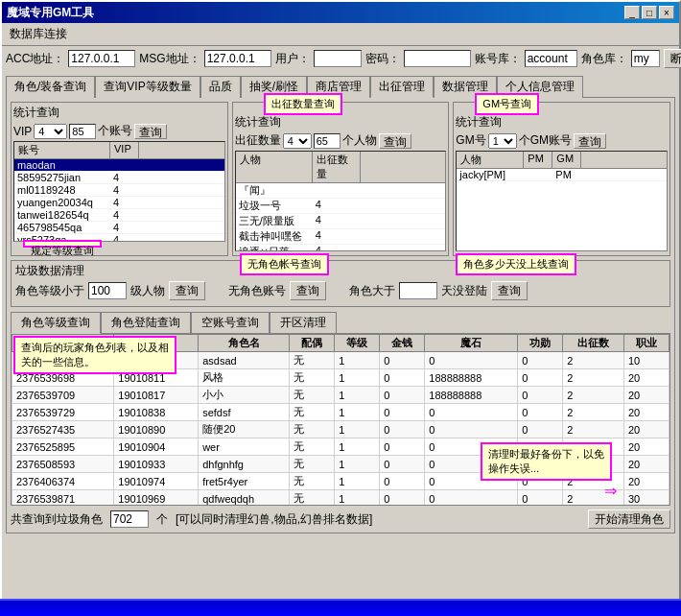 The width and height of the screenshot is (681, 616). What do you see at coordinates (62, 244) in the screenshot?
I see `vip-pink-label: 规定等级查询` at bounding box center [62, 244].